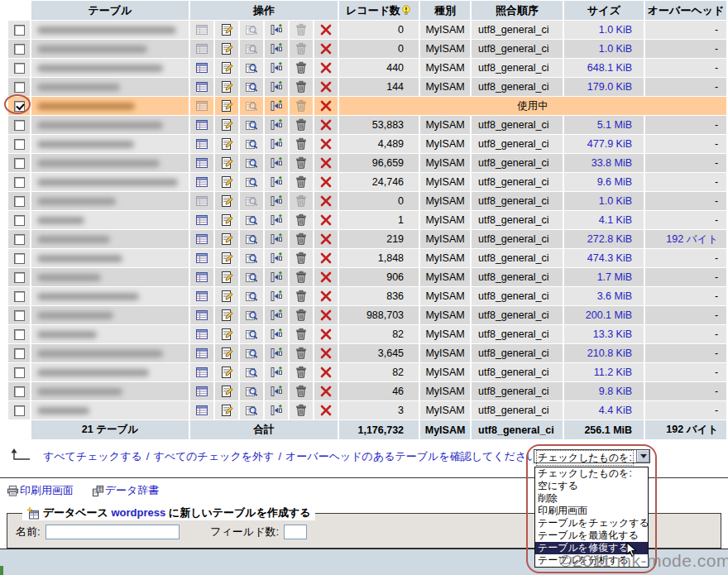  What do you see at coordinates (113, 532) in the screenshot?
I see `table-name-input` at bounding box center [113, 532].